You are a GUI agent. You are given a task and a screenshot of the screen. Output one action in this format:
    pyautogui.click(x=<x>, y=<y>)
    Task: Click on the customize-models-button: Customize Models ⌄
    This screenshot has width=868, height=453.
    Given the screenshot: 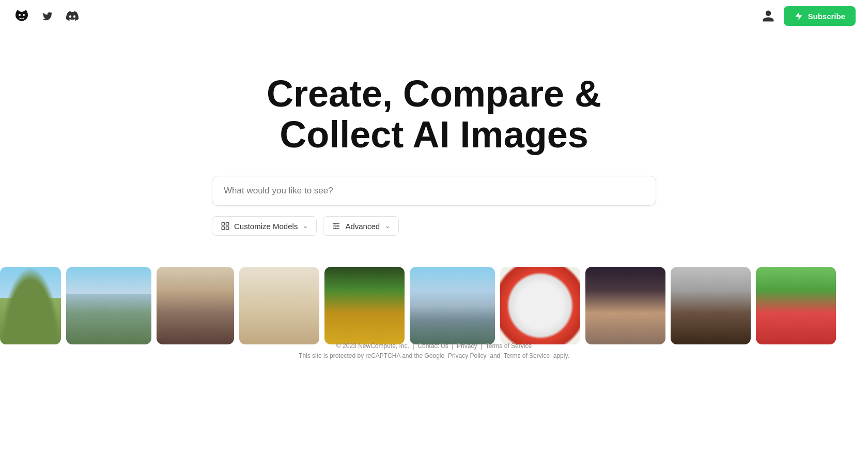 What is the action you would take?
    pyautogui.click(x=265, y=226)
    